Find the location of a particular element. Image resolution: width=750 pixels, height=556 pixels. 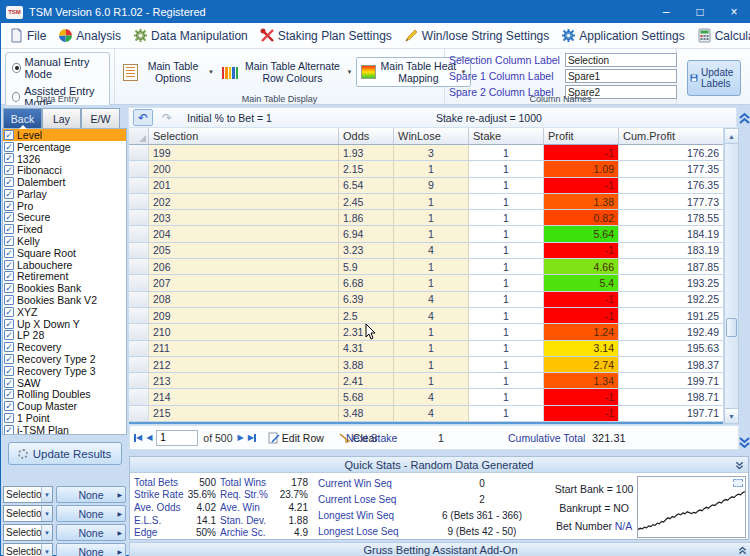

update-labels-button: Update Labels is located at coordinates (714, 78).